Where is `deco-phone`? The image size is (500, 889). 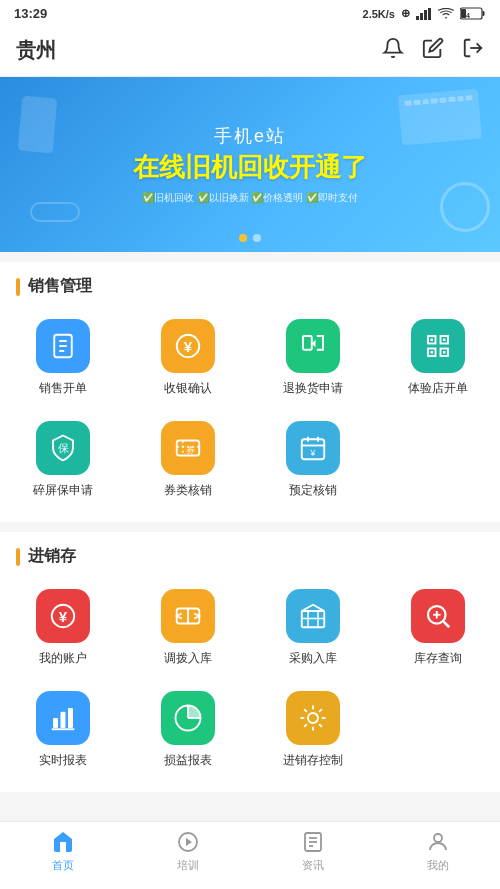
deco-phone is located at coordinates (38, 125).